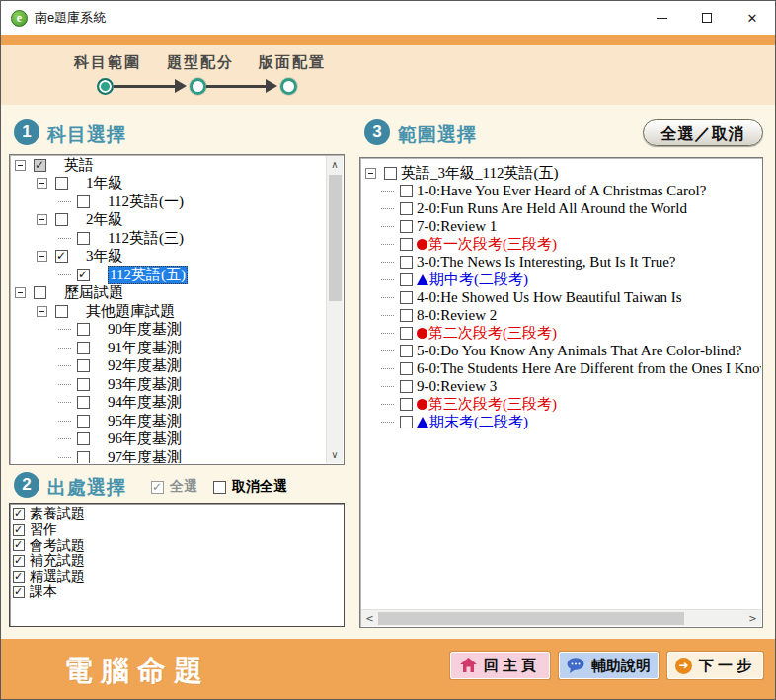 The width and height of the screenshot is (776, 700). I want to click on select-all-checkbox: 全選, so click(174, 487).